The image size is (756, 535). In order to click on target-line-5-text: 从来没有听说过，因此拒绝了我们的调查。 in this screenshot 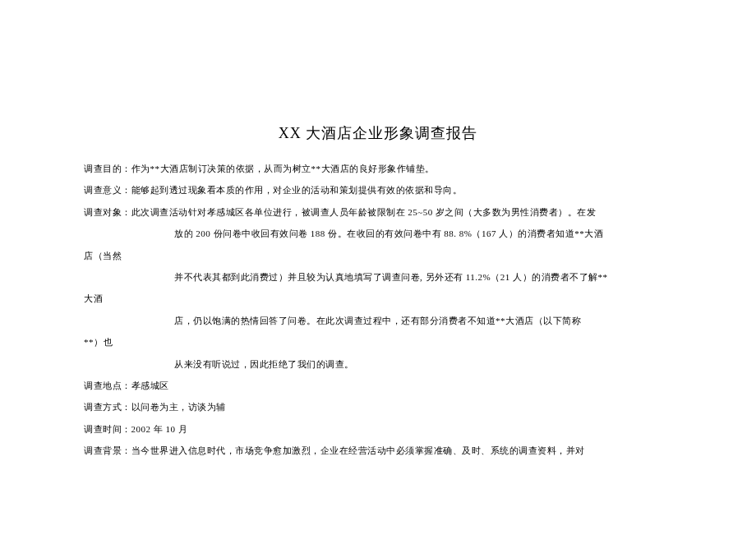, I will do `click(265, 364)`.